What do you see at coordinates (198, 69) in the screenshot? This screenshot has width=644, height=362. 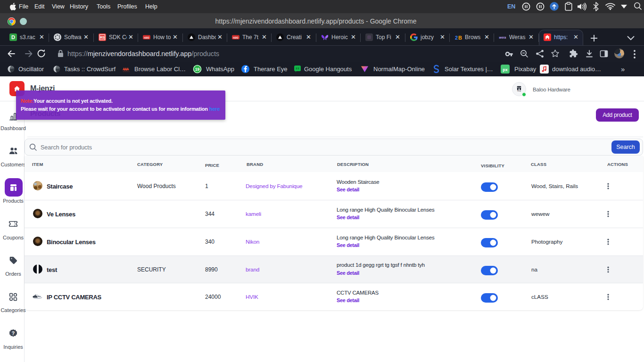 I see `svg-text: 19` at bounding box center [198, 69].